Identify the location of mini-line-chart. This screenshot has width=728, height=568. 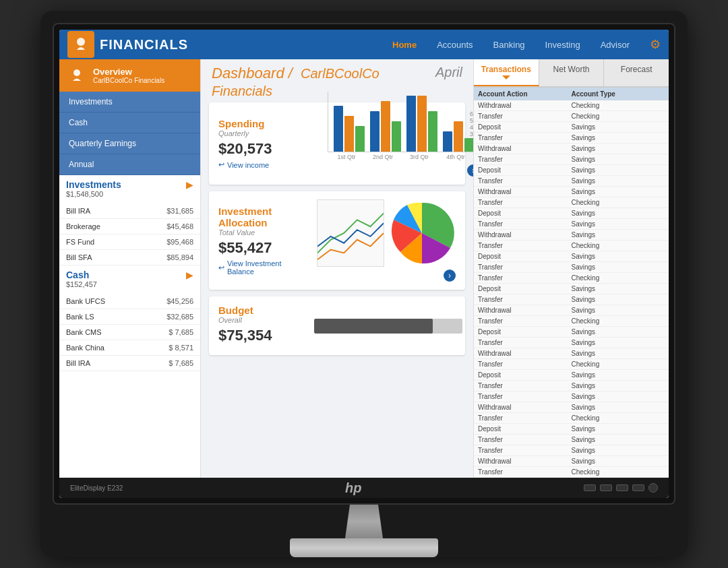
(351, 233).